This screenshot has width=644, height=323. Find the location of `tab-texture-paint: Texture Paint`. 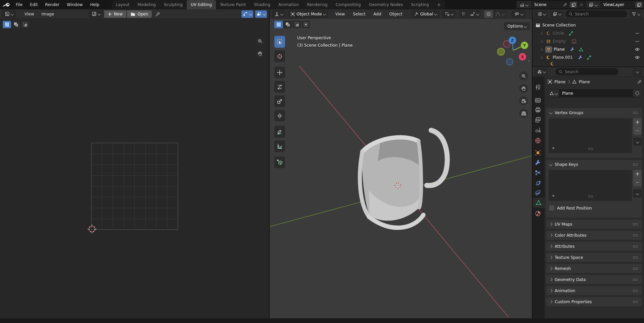

tab-texture-paint: Texture Paint is located at coordinates (233, 5).